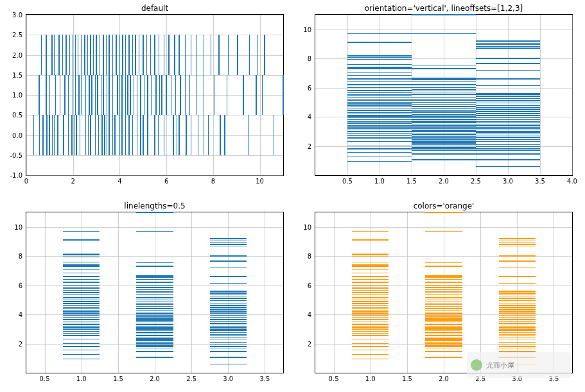 The image size is (585, 392). Describe the element at coordinates (82, 379) in the screenshot. I see `x-tick-label: 1.0` at that location.